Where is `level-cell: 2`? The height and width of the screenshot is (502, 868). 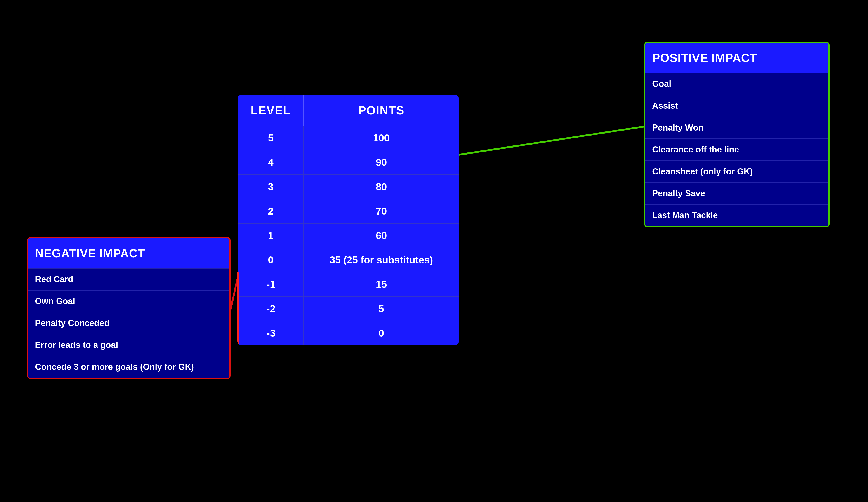 level-cell: 2 is located at coordinates (271, 211).